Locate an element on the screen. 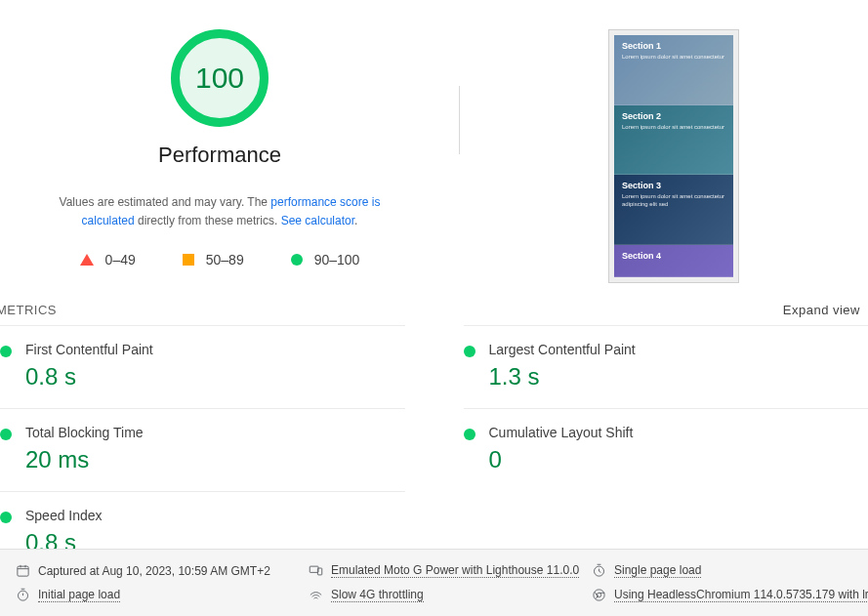 The height and width of the screenshot is (616, 868). metric-name: Total Blocking Time is located at coordinates (84, 432).